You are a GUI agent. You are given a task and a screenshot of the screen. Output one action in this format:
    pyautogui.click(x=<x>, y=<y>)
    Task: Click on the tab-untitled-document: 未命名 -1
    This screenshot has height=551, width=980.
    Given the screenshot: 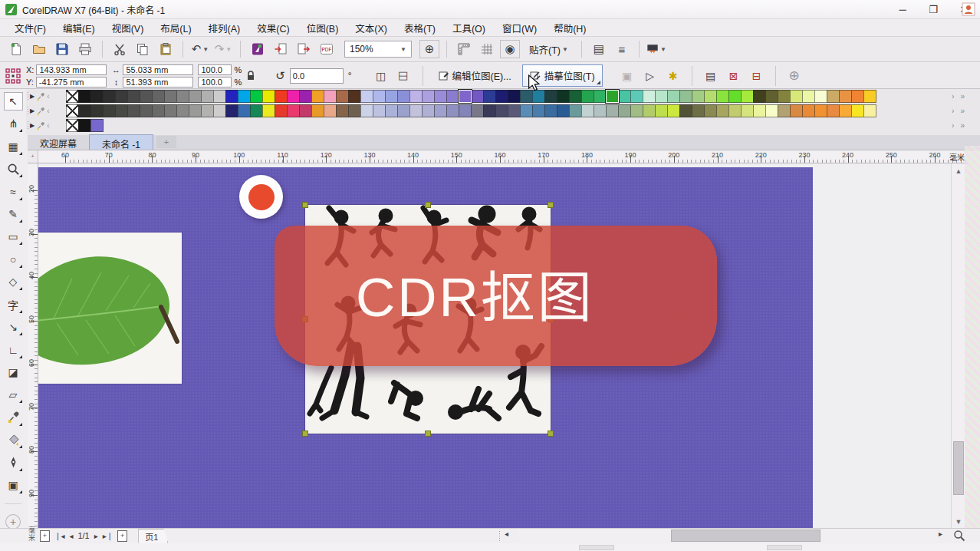 What is the action you would take?
    pyautogui.click(x=121, y=142)
    